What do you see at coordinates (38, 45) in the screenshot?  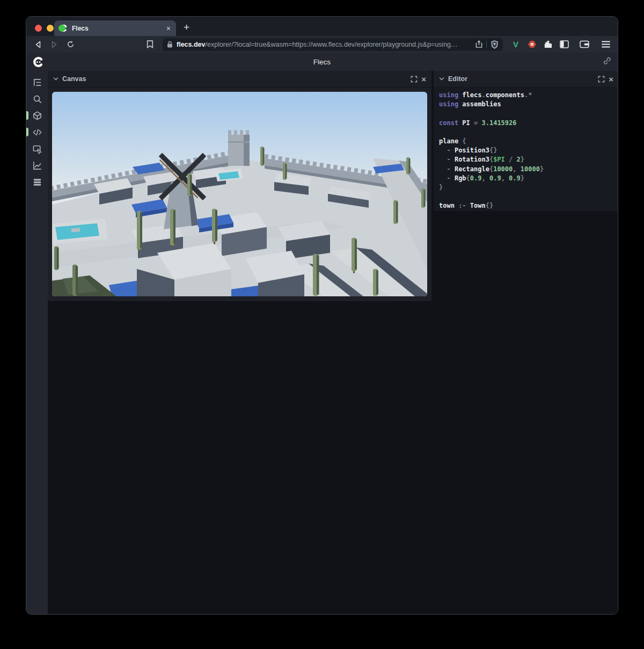 I see `back-icon` at bounding box center [38, 45].